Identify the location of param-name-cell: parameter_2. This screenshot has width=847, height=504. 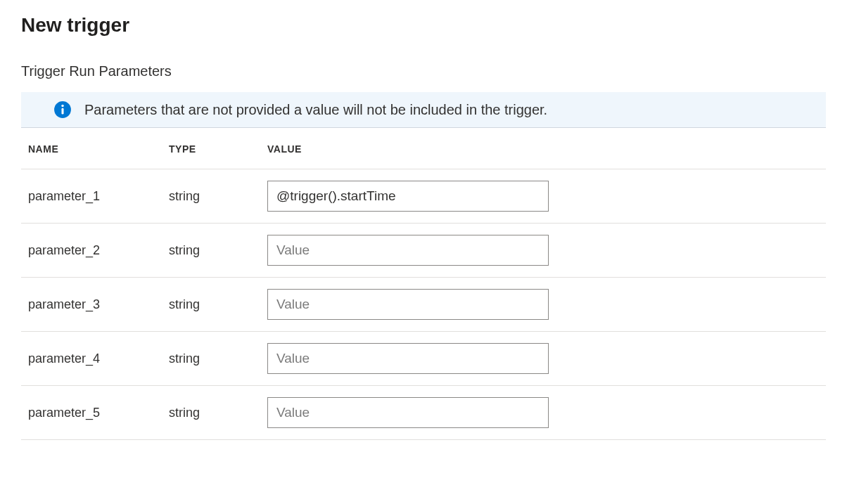
(91, 250).